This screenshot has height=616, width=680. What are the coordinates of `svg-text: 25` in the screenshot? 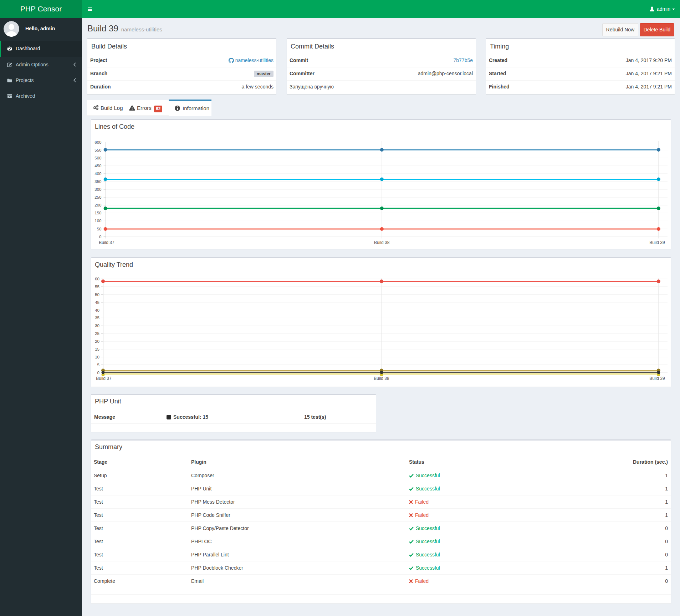 It's located at (97, 334).